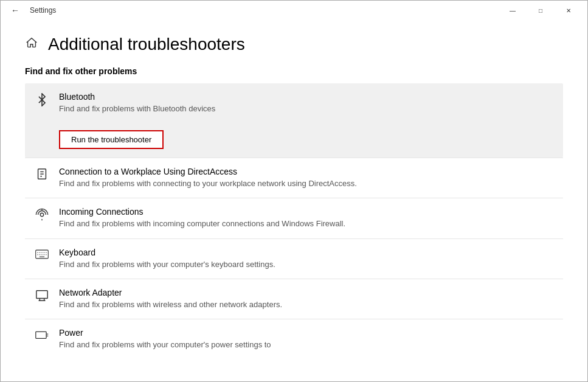 The width and height of the screenshot is (588, 382). What do you see at coordinates (294, 10) in the screenshot?
I see `title-bar: ← Settings — □ ✕` at bounding box center [294, 10].